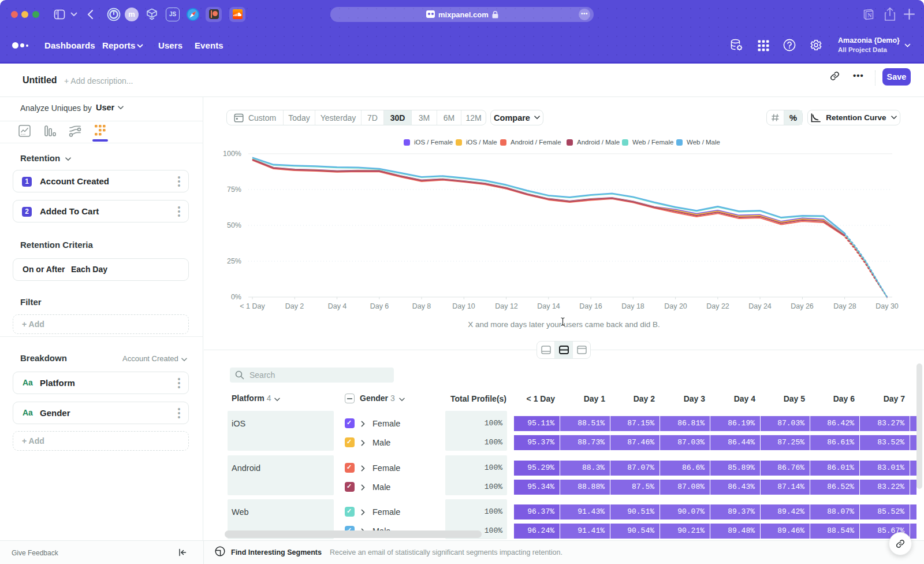 This screenshot has width=924, height=564. What do you see at coordinates (887, 306) in the screenshot?
I see `svg-text: Day 30` at bounding box center [887, 306].